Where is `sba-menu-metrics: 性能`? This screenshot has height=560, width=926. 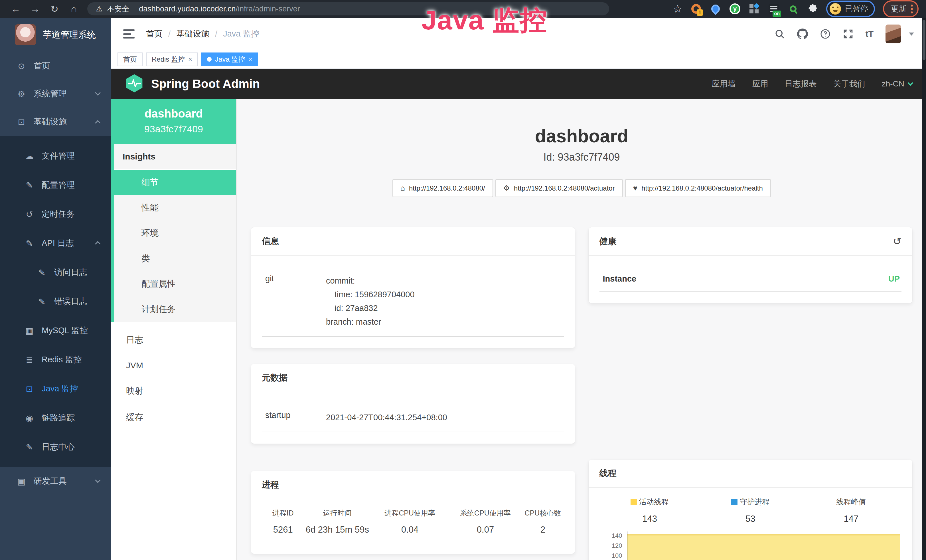 sba-menu-metrics: 性能 is located at coordinates (175, 208).